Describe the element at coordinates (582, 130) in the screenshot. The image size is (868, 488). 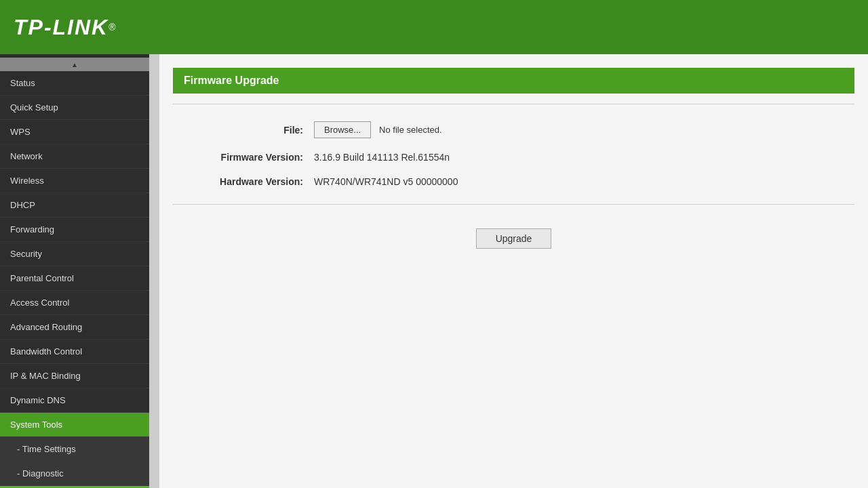
I see `file-value: Browse... No file selected.` at that location.